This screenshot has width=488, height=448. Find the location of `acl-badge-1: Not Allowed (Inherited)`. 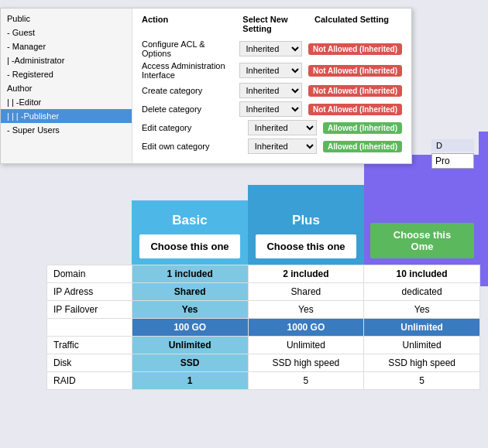

acl-badge-1: Not Allowed (Inherited) is located at coordinates (355, 71).